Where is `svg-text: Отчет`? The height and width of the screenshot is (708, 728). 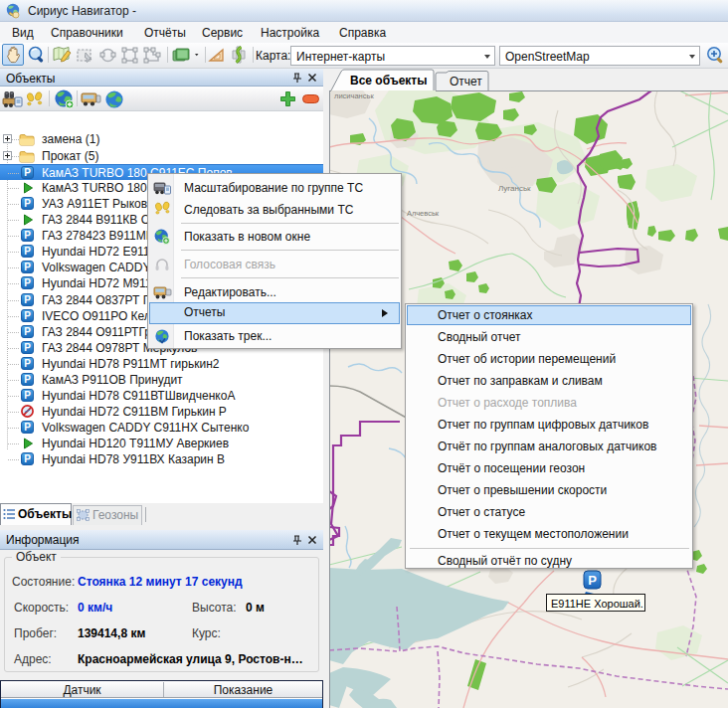
svg-text: Отчет is located at coordinates (465, 82).